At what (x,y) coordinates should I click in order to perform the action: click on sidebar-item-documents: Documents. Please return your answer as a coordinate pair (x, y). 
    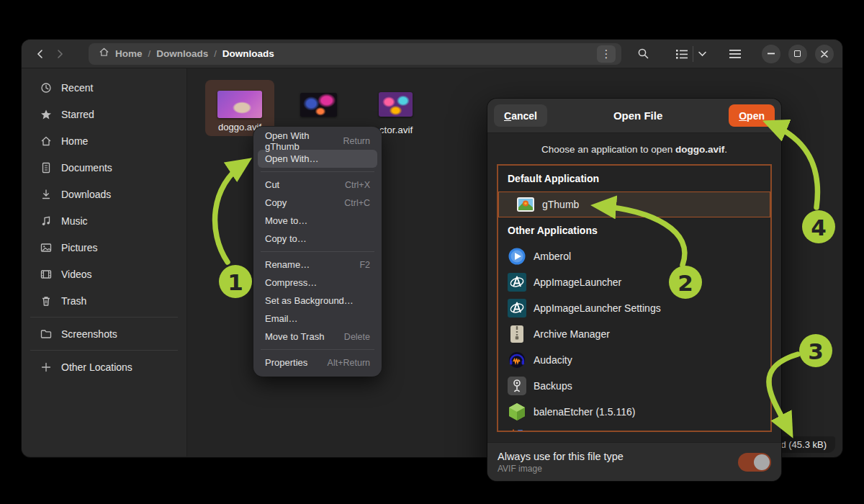
    Looking at the image, I should click on (104, 167).